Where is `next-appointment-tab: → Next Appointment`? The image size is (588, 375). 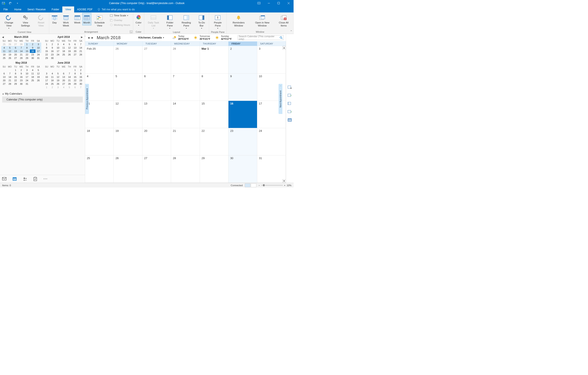 next-appointment-tab: → Next Appointment is located at coordinates (280, 99).